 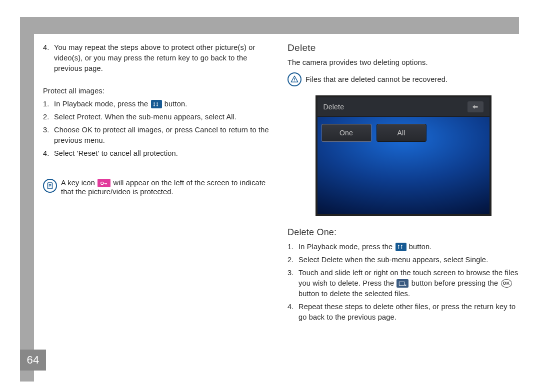 What do you see at coordinates (403, 233) in the screenshot?
I see `delete-one-heading: Delete One:` at bounding box center [403, 233].